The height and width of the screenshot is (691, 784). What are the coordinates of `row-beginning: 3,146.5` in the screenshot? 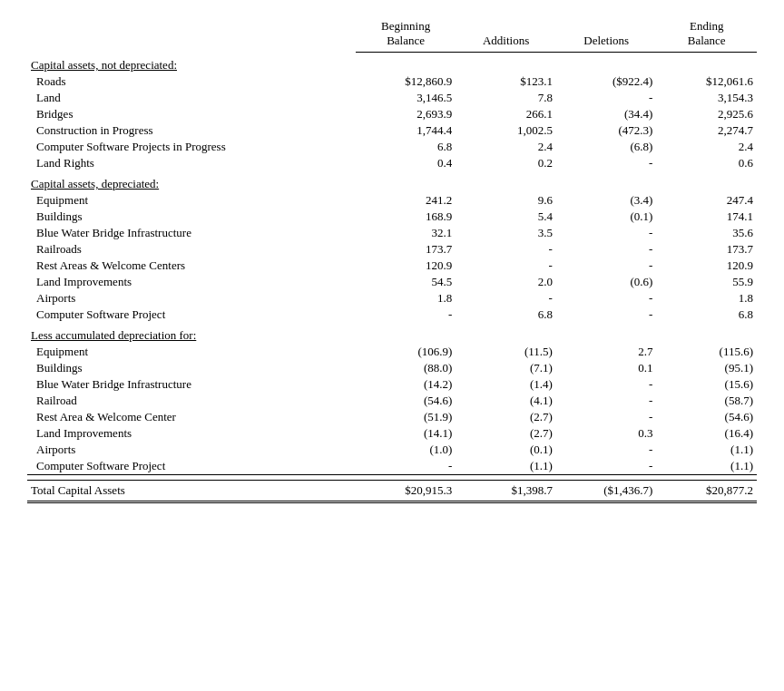 It's located at (407, 98).